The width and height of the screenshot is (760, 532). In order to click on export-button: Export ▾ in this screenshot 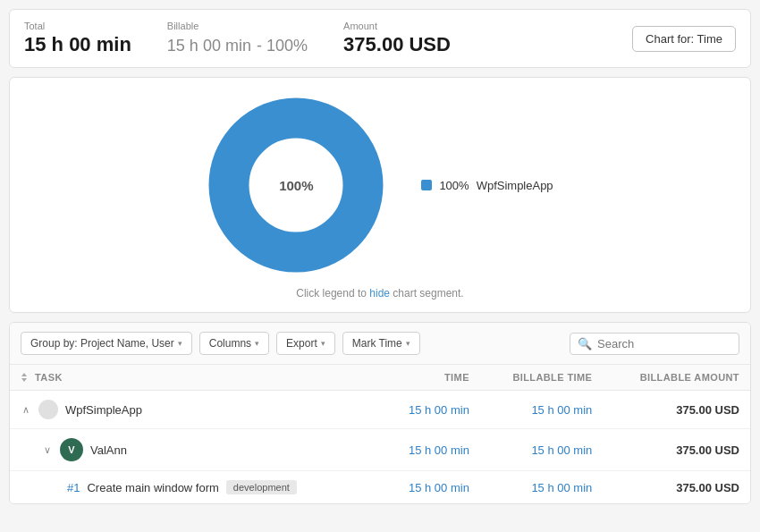, I will do `click(306, 343)`.